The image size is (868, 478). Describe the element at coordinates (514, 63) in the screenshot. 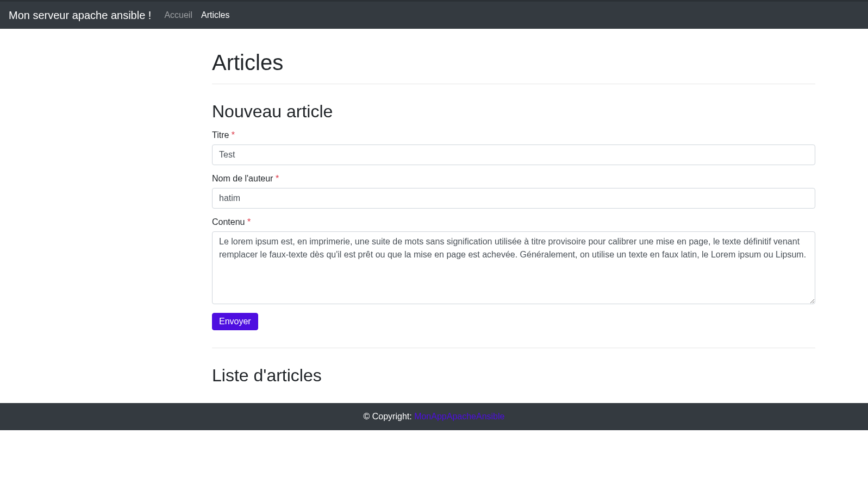

I see `page-title: Articles` at that location.